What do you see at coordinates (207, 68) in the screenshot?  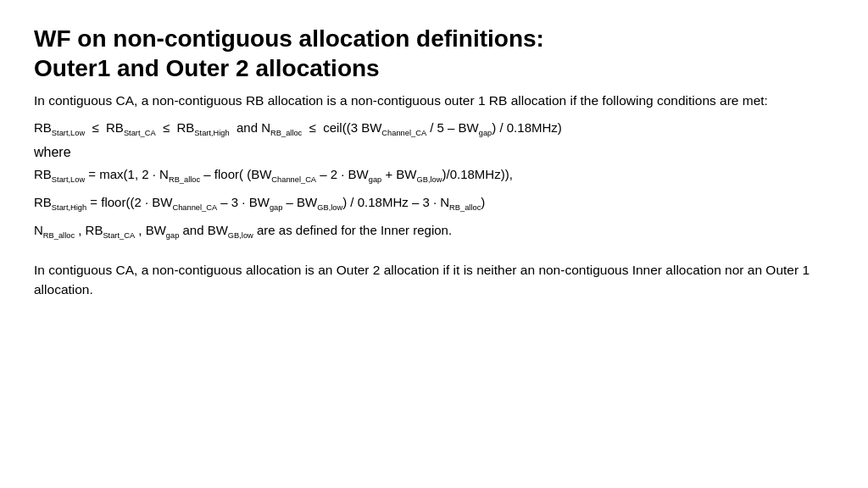 I see `title-line2: Outer1 and Outer 2 allocations` at bounding box center [207, 68].